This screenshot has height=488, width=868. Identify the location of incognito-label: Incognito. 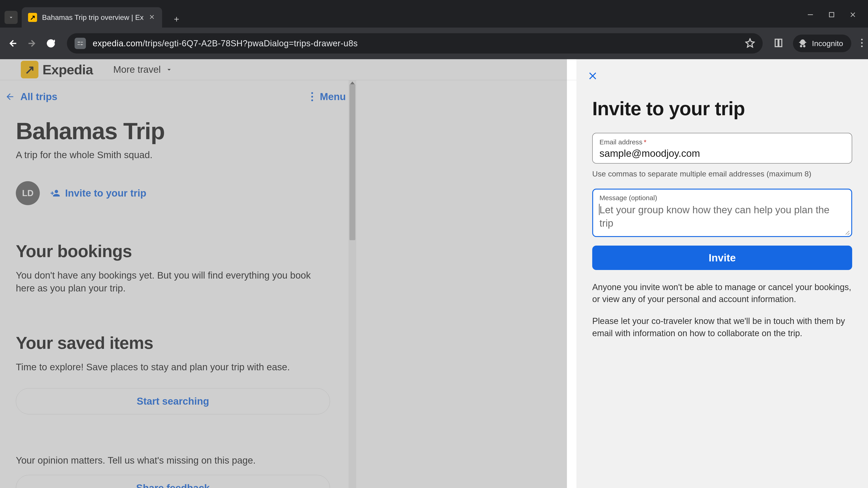
(828, 43).